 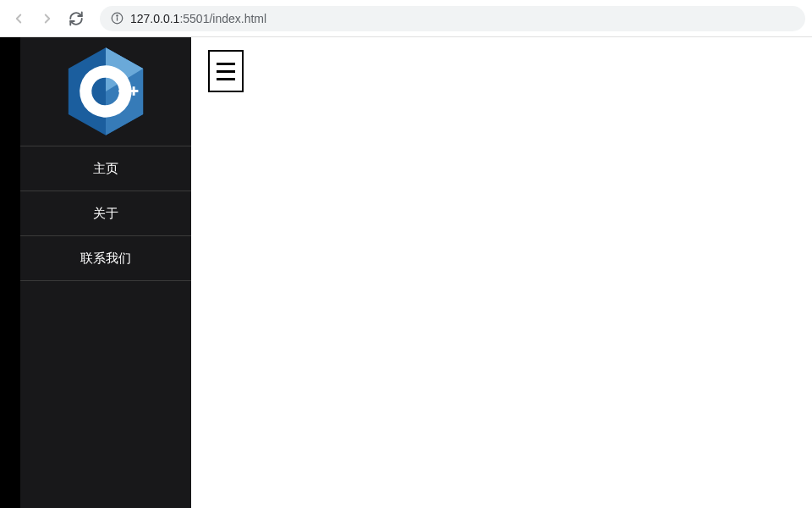 I want to click on address-bar: 127.0.0.1:5501/index.html, so click(x=453, y=19).